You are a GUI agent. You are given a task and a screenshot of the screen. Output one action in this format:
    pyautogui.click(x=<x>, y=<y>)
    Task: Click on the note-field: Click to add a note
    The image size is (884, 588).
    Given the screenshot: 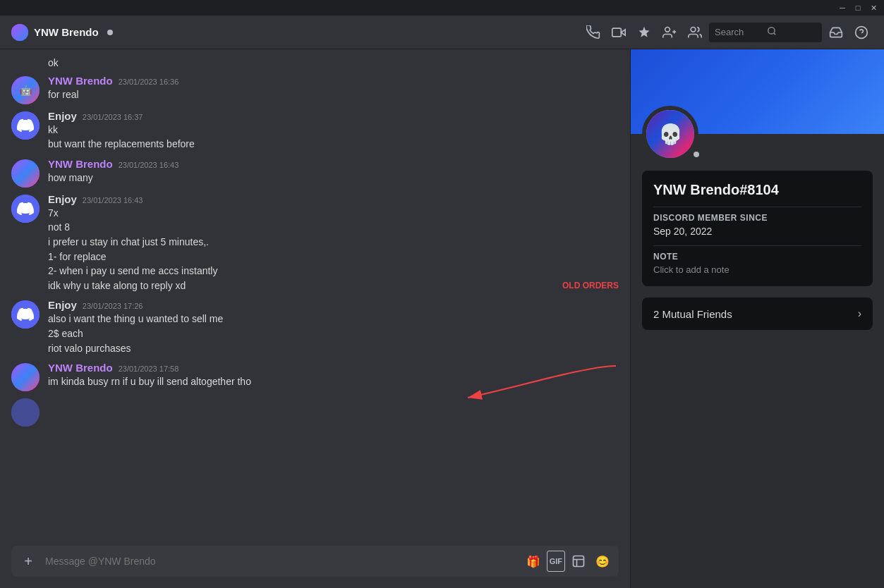 What is the action you would take?
    pyautogui.click(x=758, y=269)
    